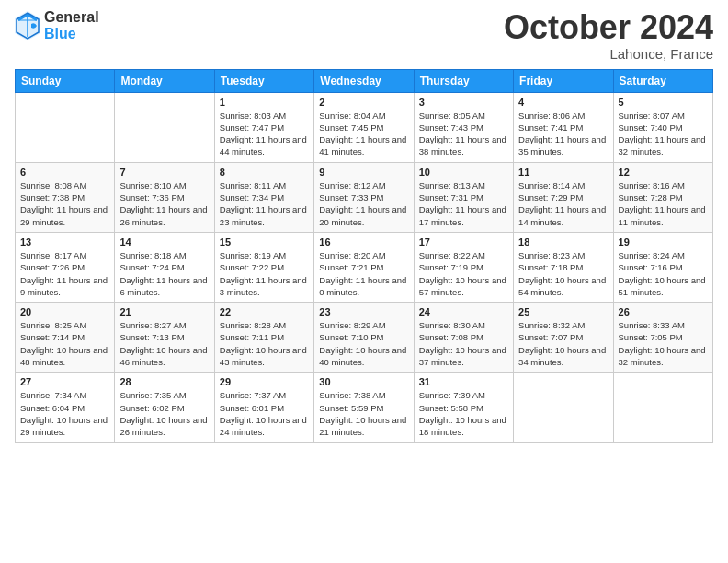  Describe the element at coordinates (364, 408) in the screenshot. I see `week-row-5: 27Sunrise: 7:34 AM Sunset: 6:04 PM Dayli…` at that location.